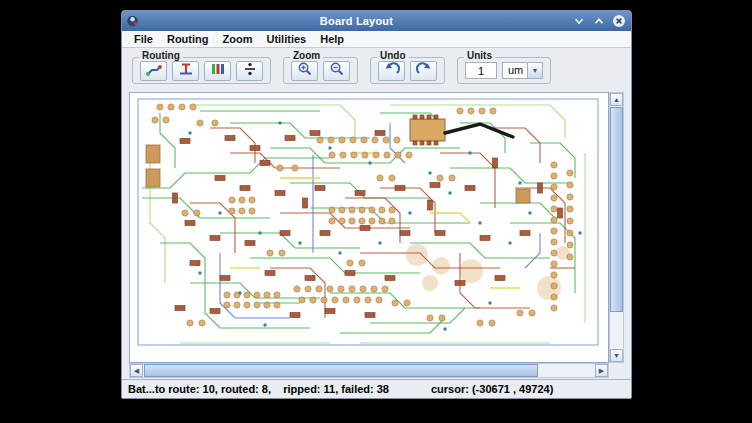 The height and width of the screenshot is (423, 752). What do you see at coordinates (186, 71) in the screenshot?
I see `autoroute-button` at bounding box center [186, 71].